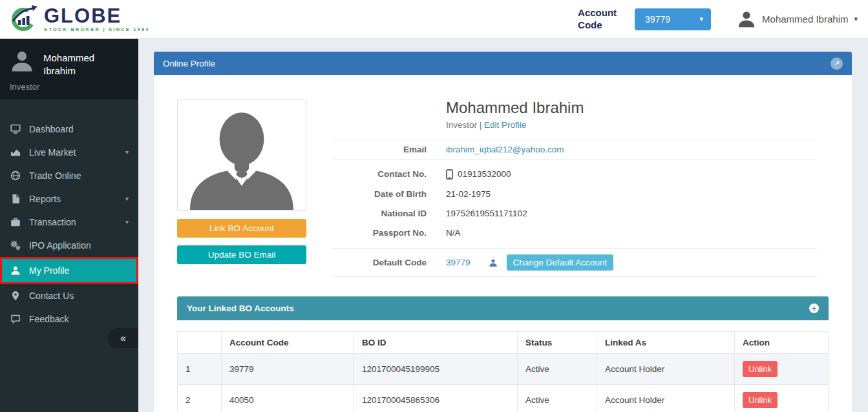 This screenshot has height=412, width=868. I want to click on update-bo-email-button: Update BO Email, so click(242, 254).